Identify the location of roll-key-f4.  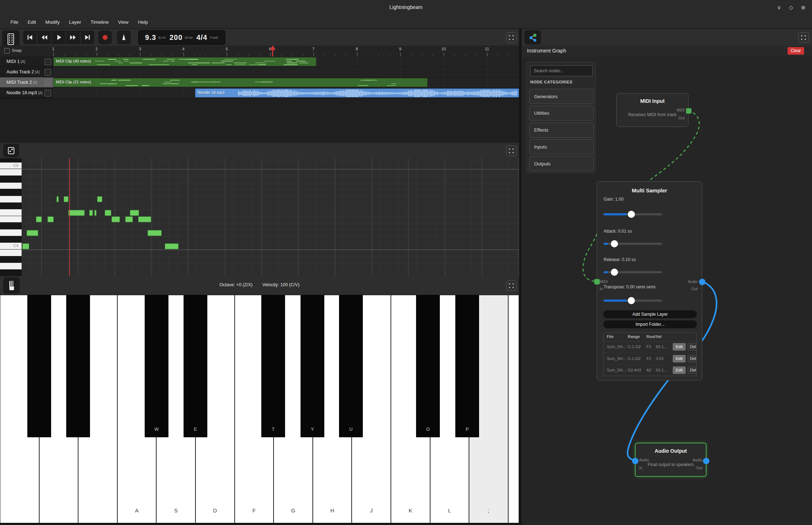
(11, 213).